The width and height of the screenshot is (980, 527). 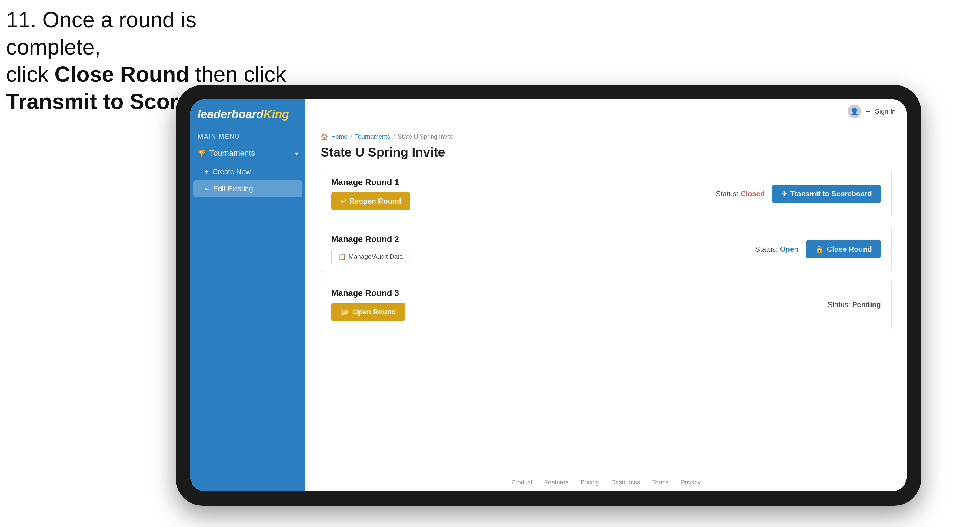 I want to click on open-icon: 📂, so click(x=345, y=312).